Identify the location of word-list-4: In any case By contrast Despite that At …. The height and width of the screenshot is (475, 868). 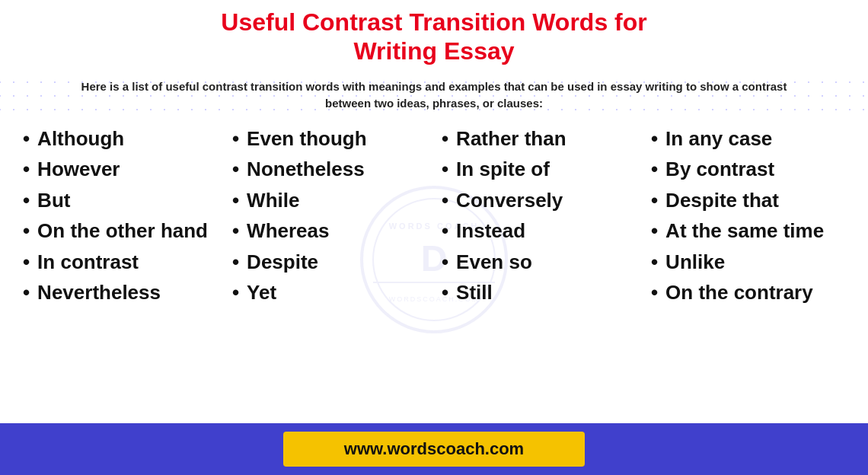
(748, 216).